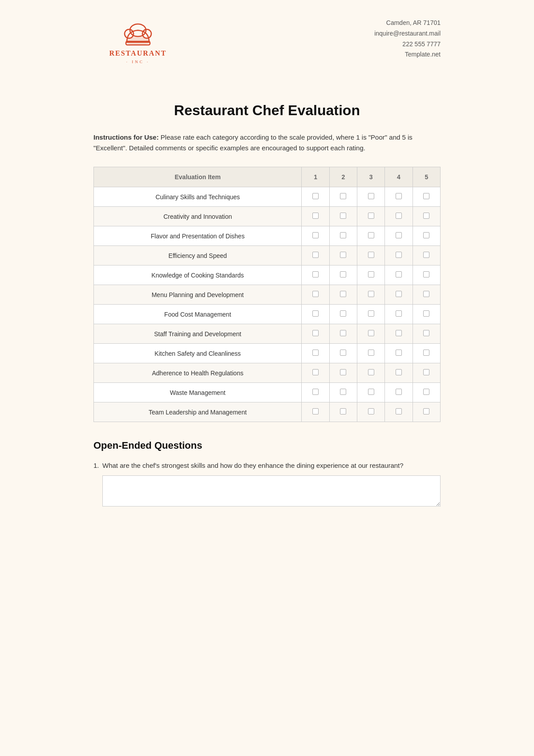  What do you see at coordinates (371, 216) in the screenshot?
I see `checkbox-row2-col3` at bounding box center [371, 216].